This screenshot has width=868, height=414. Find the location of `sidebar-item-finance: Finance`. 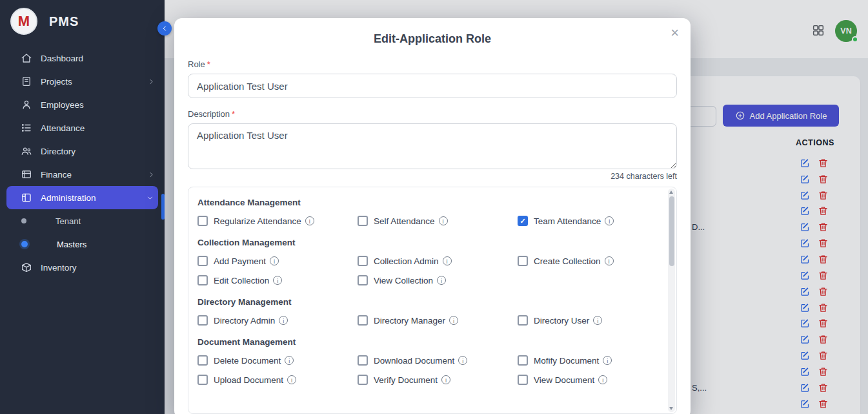

sidebar-item-finance: Finance is located at coordinates (83, 174).